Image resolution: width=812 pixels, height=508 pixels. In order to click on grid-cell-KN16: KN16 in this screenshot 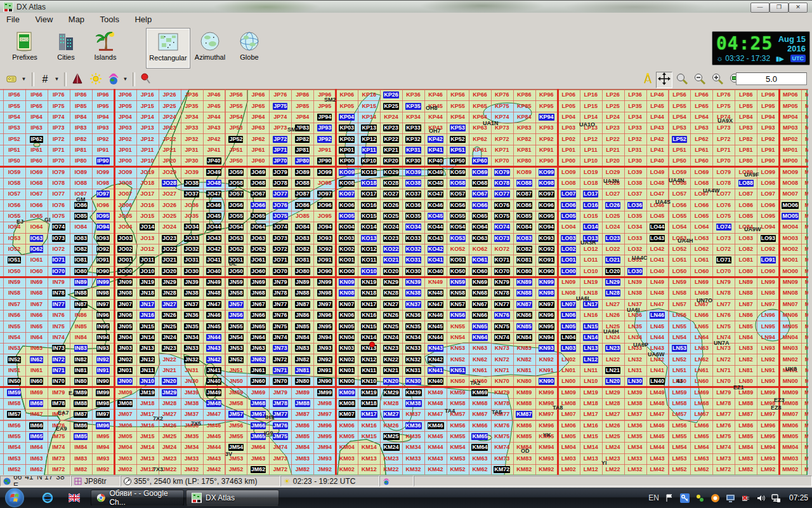, I will do `click(369, 315)`.